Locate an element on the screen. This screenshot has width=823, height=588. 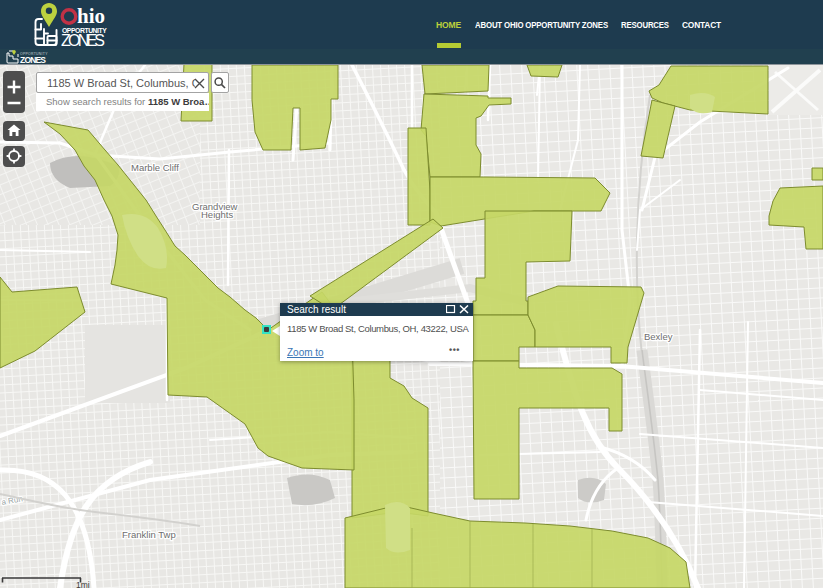
svg-text: Bexley is located at coordinates (658, 336).